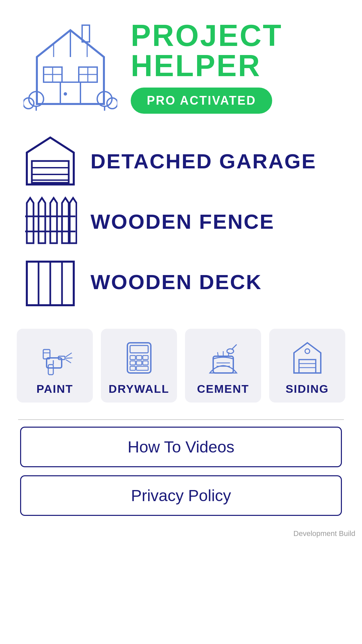  Describe the element at coordinates (182, 221) in the screenshot. I see `fence-label: WOODEN FENCE` at that location.